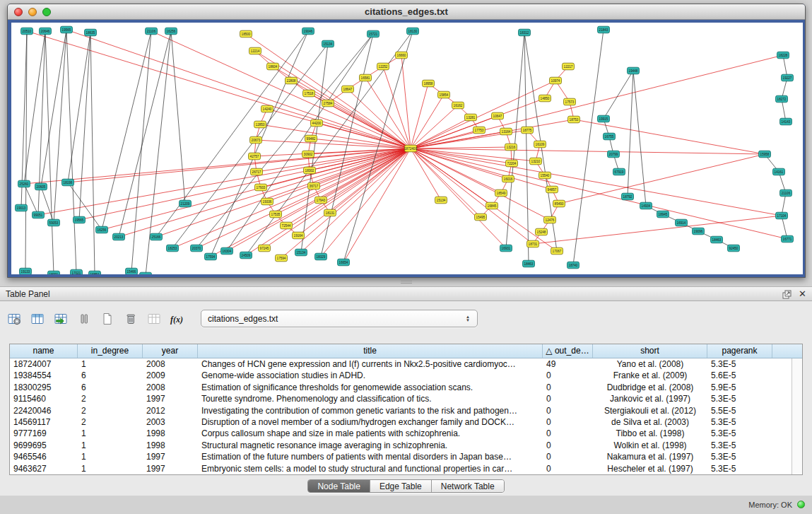 This screenshot has width=812, height=514. What do you see at coordinates (787, 294) in the screenshot?
I see `float-panel-icon` at bounding box center [787, 294].